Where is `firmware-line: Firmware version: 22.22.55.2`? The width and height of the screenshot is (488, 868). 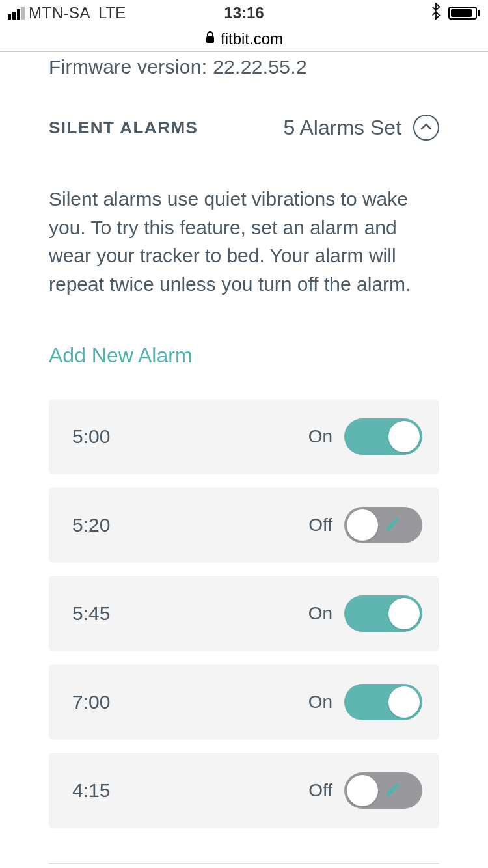 firmware-line: Firmware version: 22.22.55.2 is located at coordinates (244, 67).